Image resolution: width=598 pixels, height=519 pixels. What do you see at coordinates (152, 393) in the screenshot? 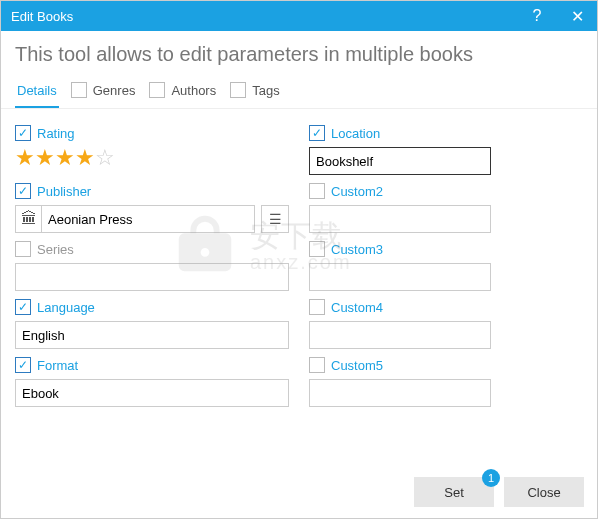
I see `format-select: Ebook` at bounding box center [152, 393].